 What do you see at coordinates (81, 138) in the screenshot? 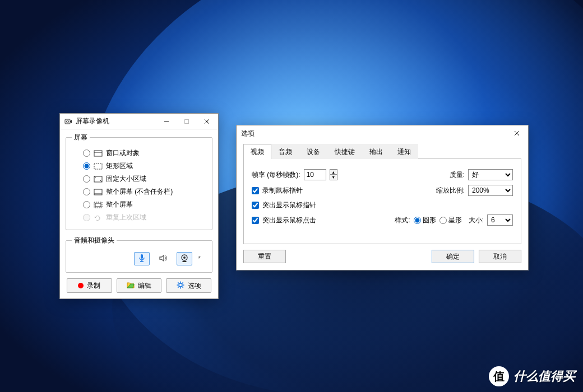
I see `screen-legend: 屏幕` at bounding box center [81, 138].